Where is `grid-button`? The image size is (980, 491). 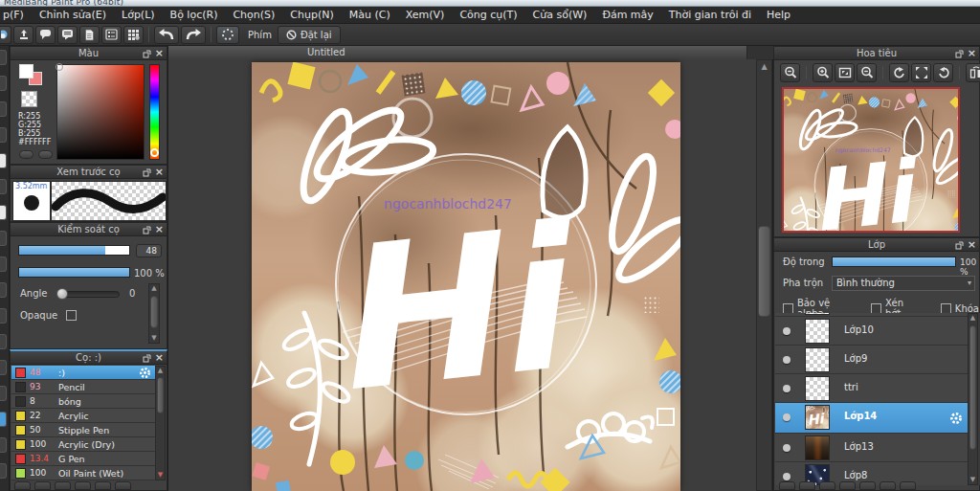
grid-button is located at coordinates (134, 34).